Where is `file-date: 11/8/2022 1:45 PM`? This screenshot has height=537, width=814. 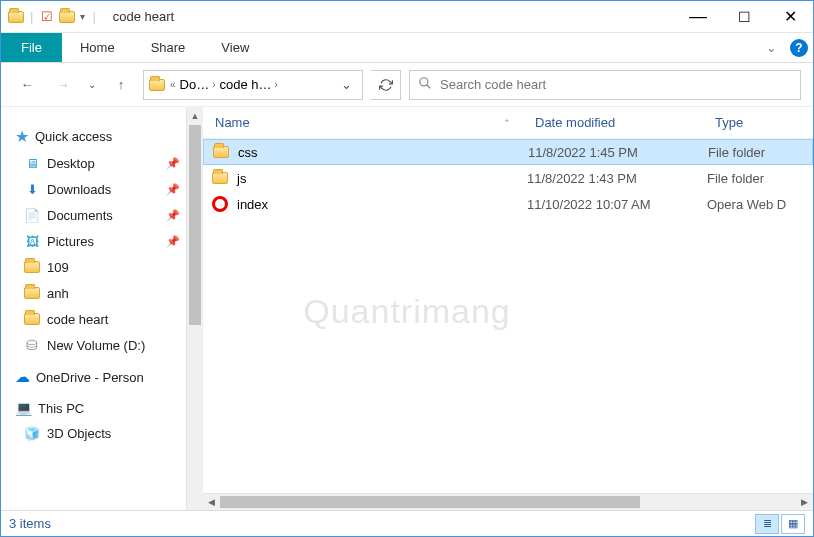 file-date: 11/8/2022 1:45 PM is located at coordinates (614, 152).